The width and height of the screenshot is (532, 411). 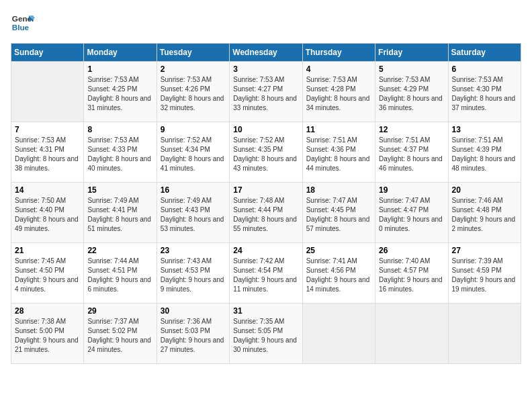 I want to click on weekday-header-monday: Monday, so click(x=120, y=52).